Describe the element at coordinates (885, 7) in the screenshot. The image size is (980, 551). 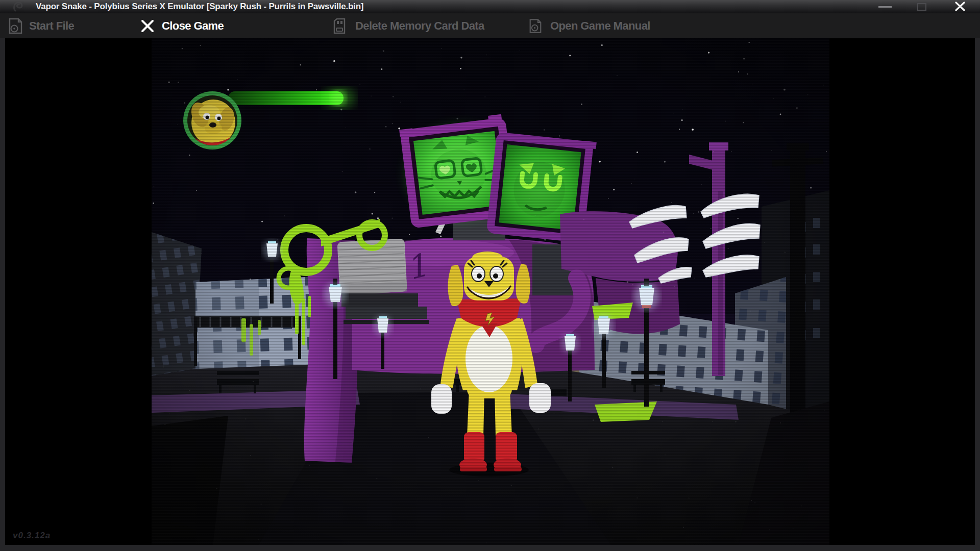
I see `minimize-button` at that location.